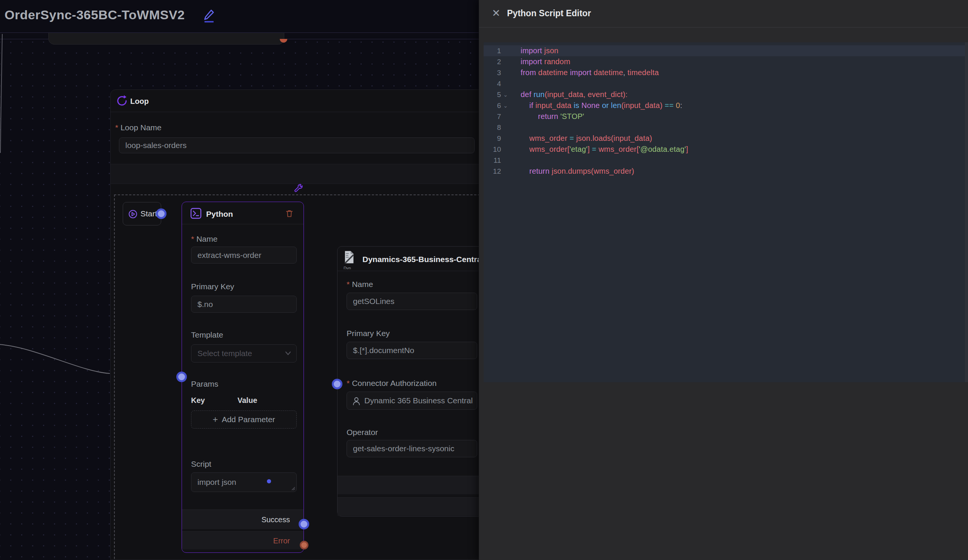 The width and height of the screenshot is (968, 560). What do you see at coordinates (423, 260) in the screenshot?
I see `dynamics-node-title: Dynamics-365-Business-Central` at bounding box center [423, 260].